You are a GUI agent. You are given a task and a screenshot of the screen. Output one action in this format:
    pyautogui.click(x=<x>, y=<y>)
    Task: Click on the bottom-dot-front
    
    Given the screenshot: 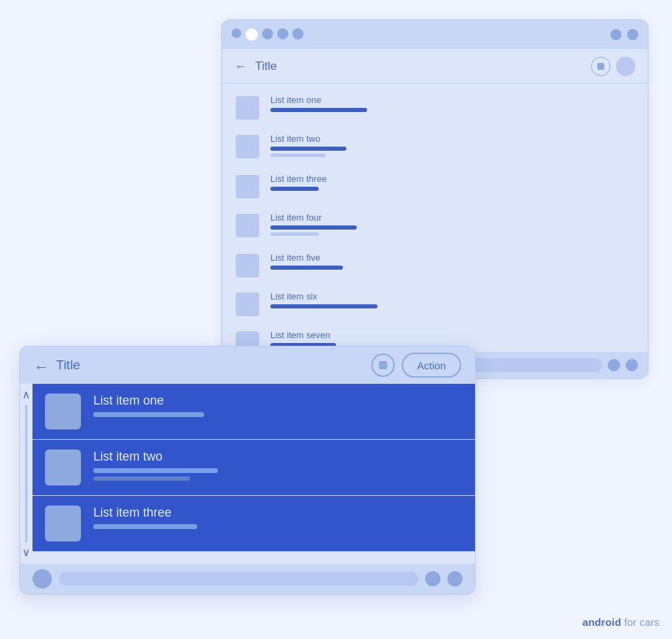 What is the action you would take?
    pyautogui.click(x=42, y=579)
    